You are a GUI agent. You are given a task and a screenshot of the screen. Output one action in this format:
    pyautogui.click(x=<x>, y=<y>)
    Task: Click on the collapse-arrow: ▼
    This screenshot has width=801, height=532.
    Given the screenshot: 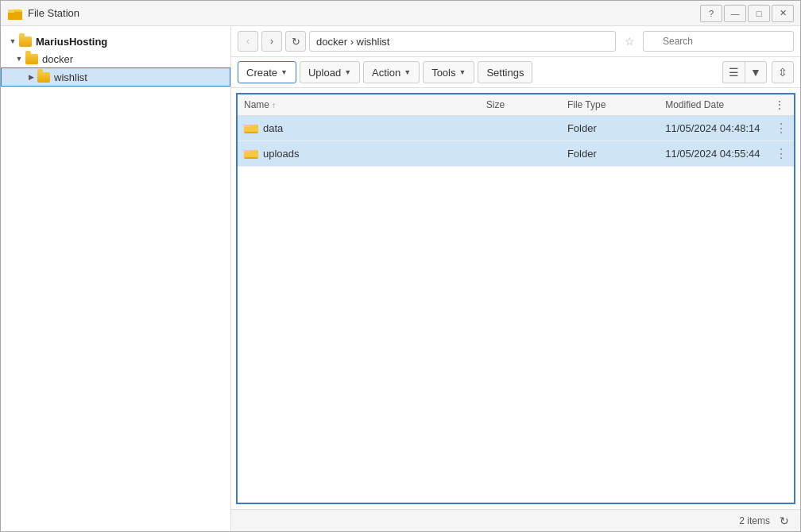 What is the action you would take?
    pyautogui.click(x=13, y=41)
    